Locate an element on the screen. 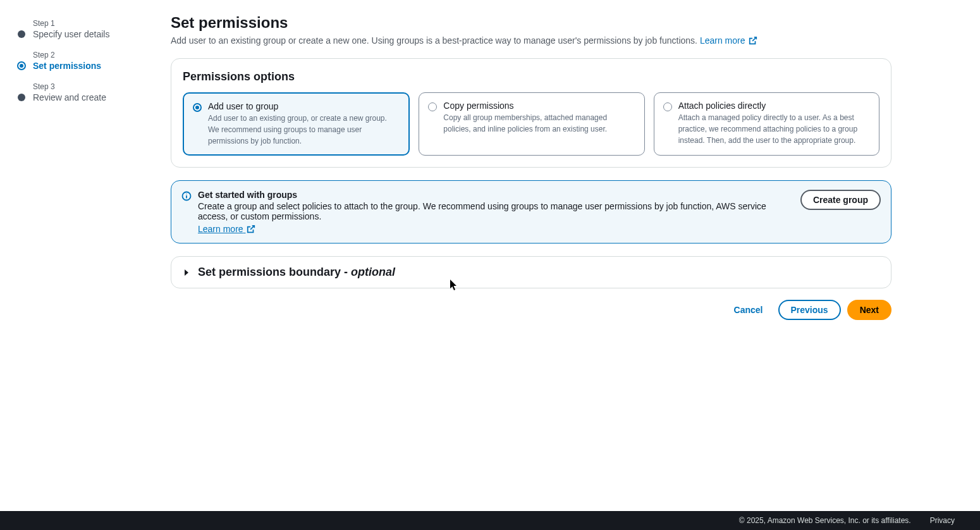 The image size is (980, 530). info-title: Get started with groups is located at coordinates (496, 195).